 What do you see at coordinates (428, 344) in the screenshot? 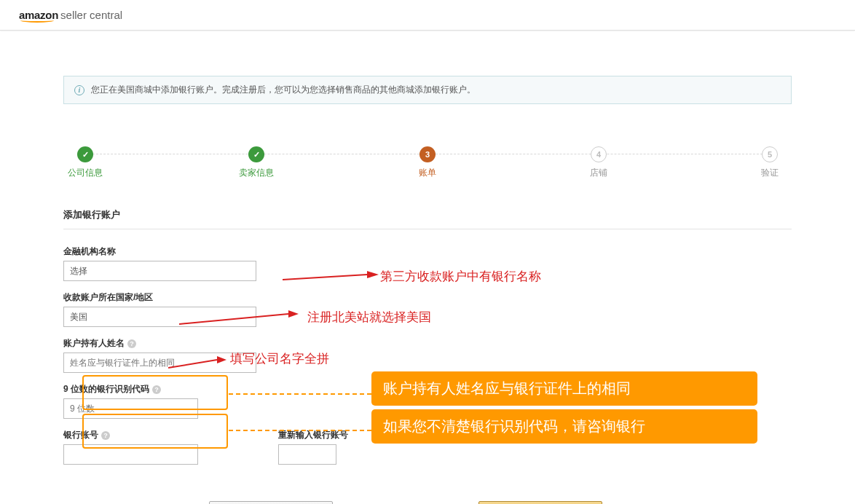
I see `field-label: 账户持有人姓名 ?` at bounding box center [428, 344].